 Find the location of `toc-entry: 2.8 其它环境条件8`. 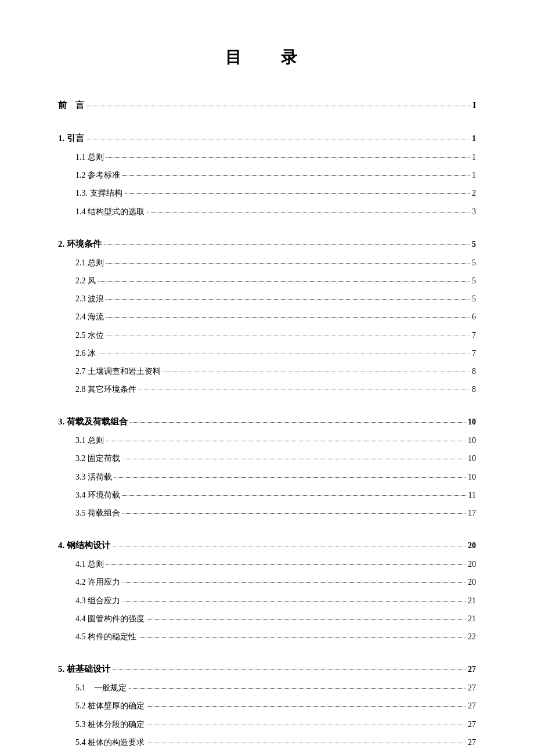

toc-entry: 2.8 其它环境条件8 is located at coordinates (267, 389).